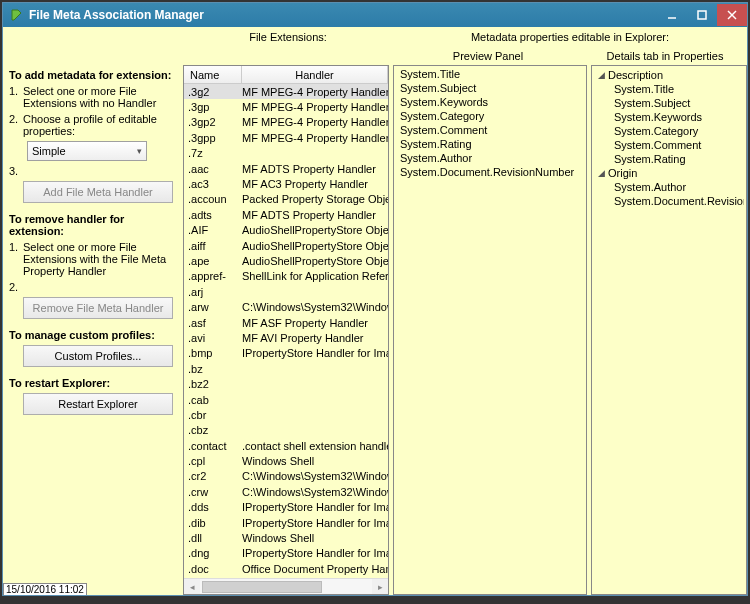  Describe the element at coordinates (669, 117) in the screenshot. I see `tree-item: System.Keywords` at that location.